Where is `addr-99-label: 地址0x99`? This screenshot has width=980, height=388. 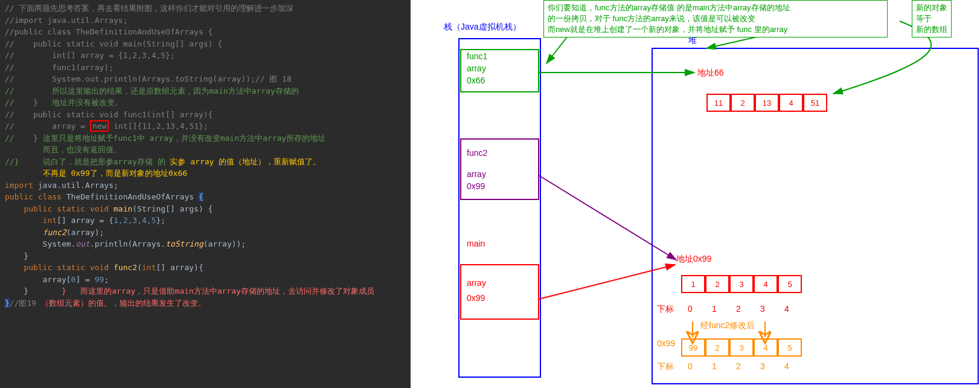
addr-99-label: 地址0x99 is located at coordinates (694, 259).